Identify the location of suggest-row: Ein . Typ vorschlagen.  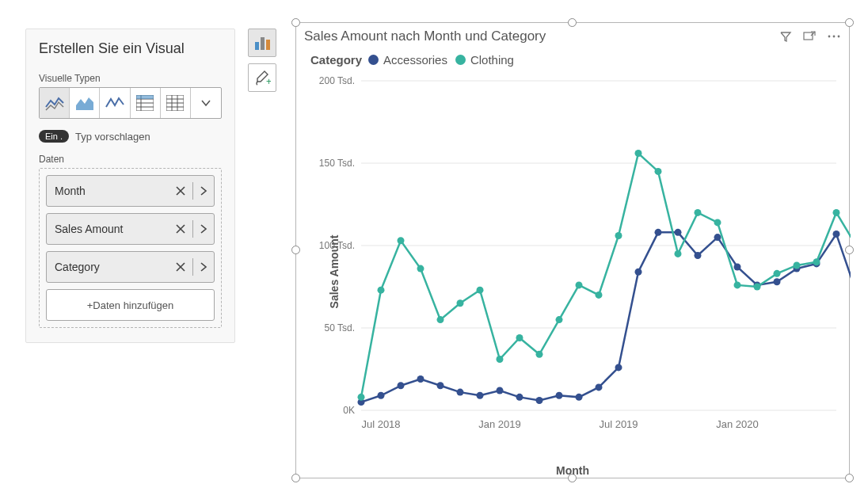
(130, 136).